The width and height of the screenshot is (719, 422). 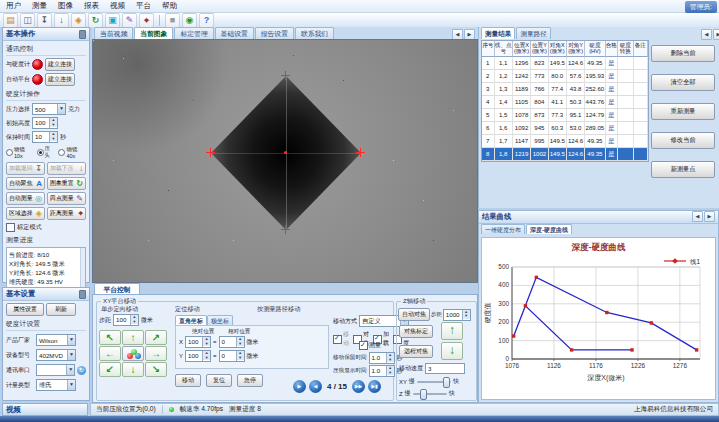 I want to click on objective-option: 压头, so click(x=46, y=152).